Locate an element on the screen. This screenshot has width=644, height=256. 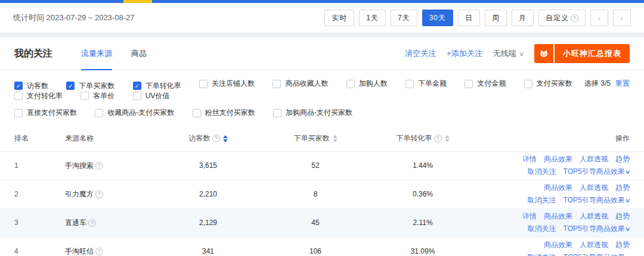
source-cell: 直通车? is located at coordinates (110, 223).